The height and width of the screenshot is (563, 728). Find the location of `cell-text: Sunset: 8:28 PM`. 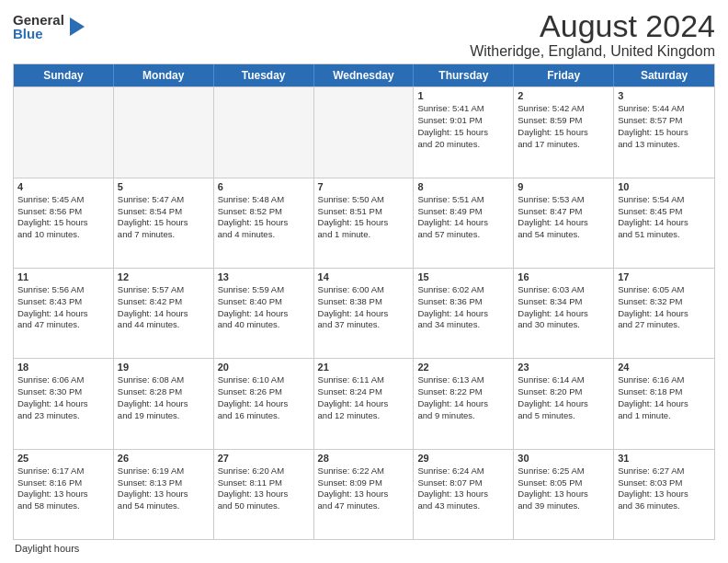

cell-text: Sunset: 8:28 PM is located at coordinates (164, 392).